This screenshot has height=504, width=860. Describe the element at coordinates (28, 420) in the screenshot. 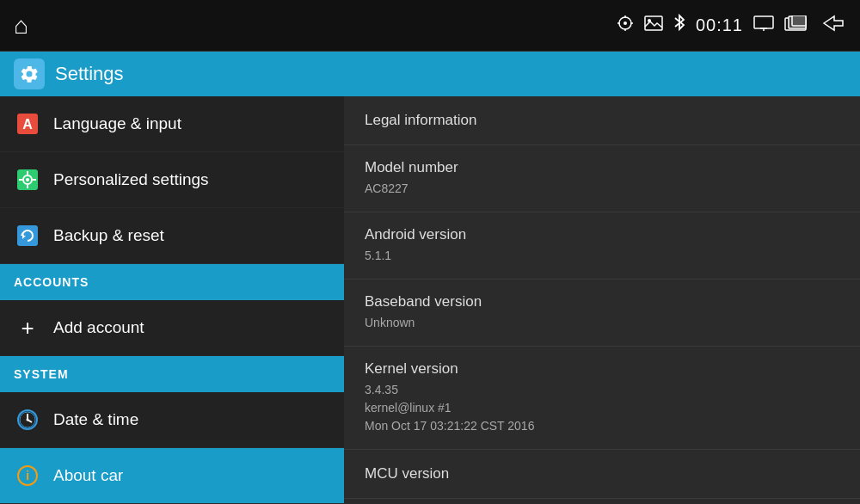

I see `datetime-icon` at that location.